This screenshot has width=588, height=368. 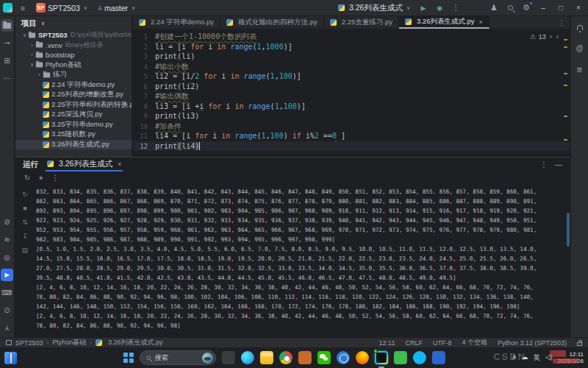 I want to click on status-item-4: Python 3.12 (SPT2503), so click(x=532, y=343).